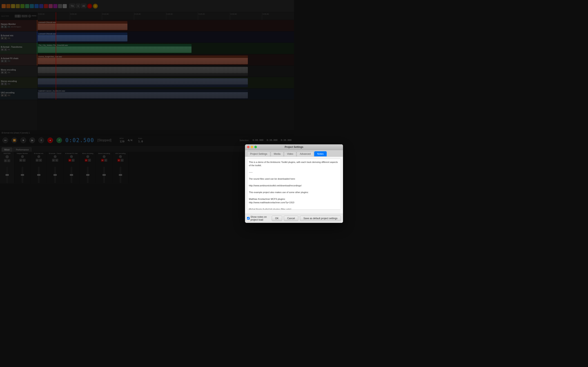 Image resolution: width=588 pixels, height=367 pixels. What do you see at coordinates (248, 147) in the screenshot?
I see `close-btn` at bounding box center [248, 147].